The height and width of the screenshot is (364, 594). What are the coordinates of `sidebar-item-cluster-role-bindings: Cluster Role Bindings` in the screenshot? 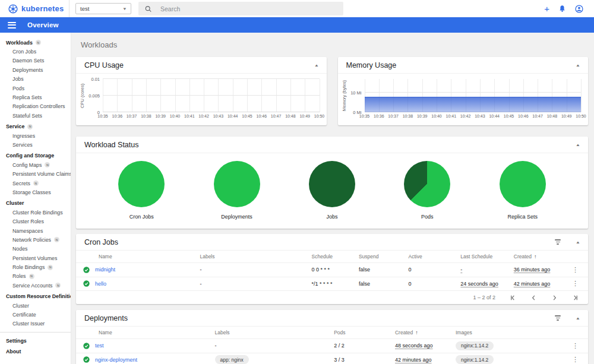 It's located at (36, 213).